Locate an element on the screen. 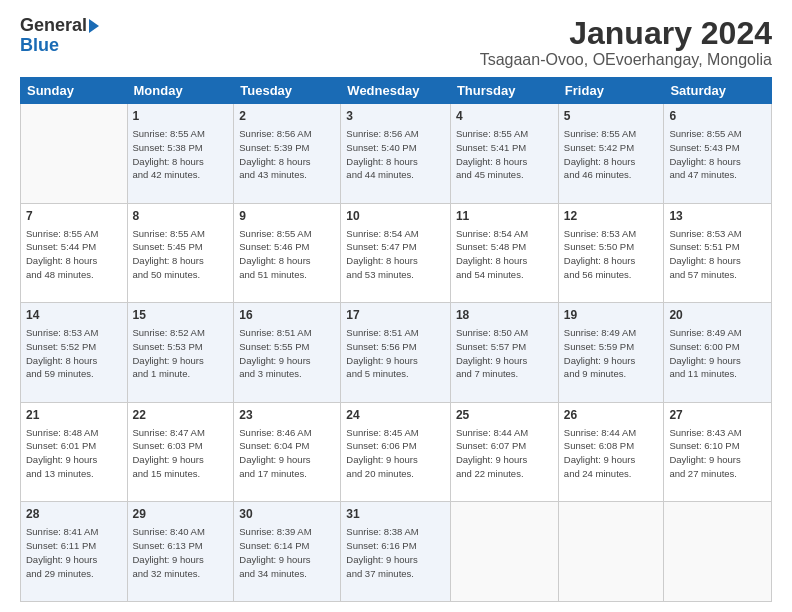 This screenshot has width=792, height=612. day-number: 25 is located at coordinates (504, 416).